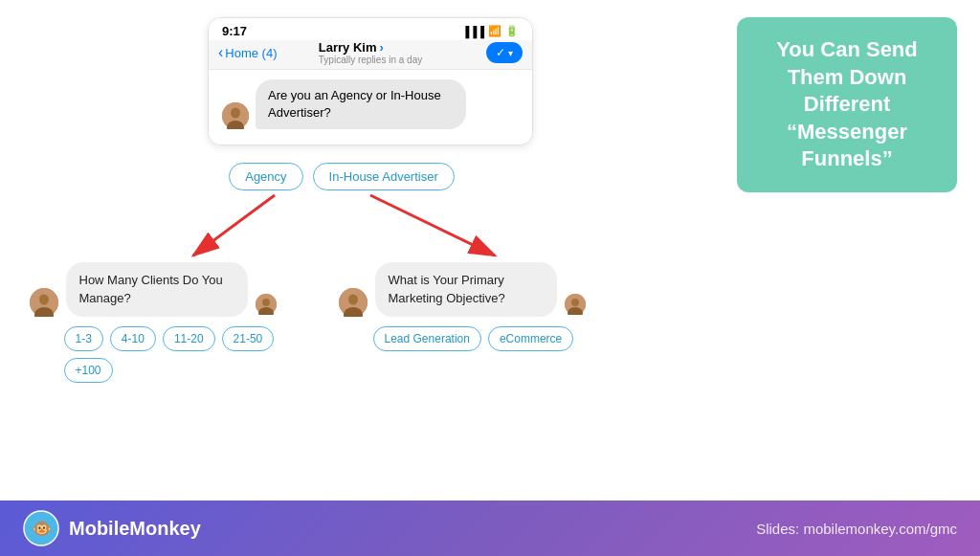  What do you see at coordinates (266, 304) in the screenshot?
I see `left-branch-avatar2` at bounding box center [266, 304].